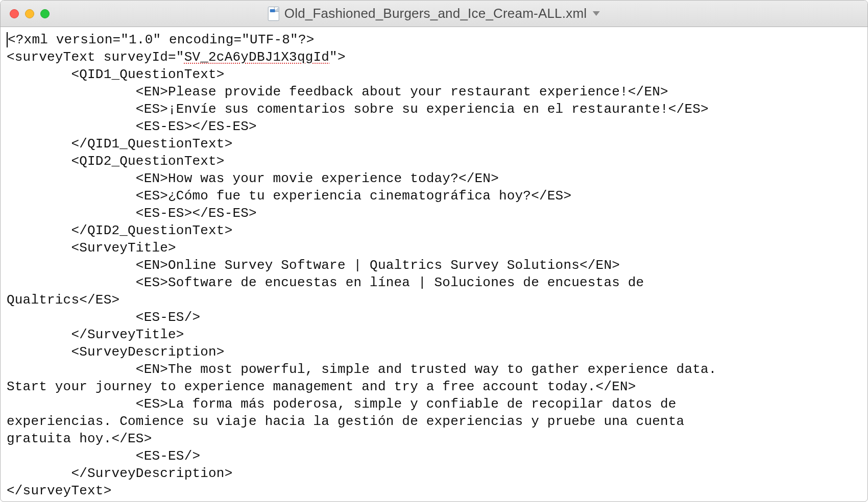 This screenshot has height=502, width=868. What do you see at coordinates (434, 13) in the screenshot?
I see `window-title-group: Old_Fashioned_Burgers_and_Ice_Cream-ALL.…` at bounding box center [434, 13].